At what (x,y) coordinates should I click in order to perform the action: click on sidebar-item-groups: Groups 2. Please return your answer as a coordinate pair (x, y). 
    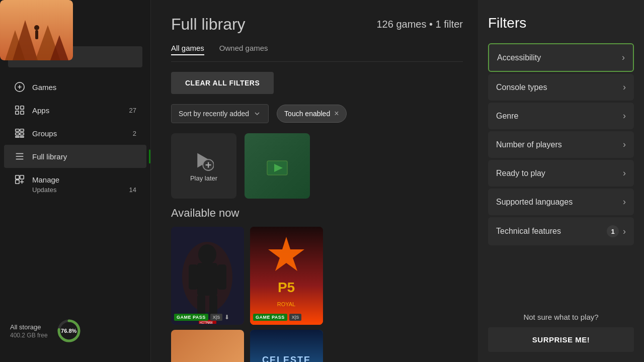
    Looking at the image, I should click on (75, 133).